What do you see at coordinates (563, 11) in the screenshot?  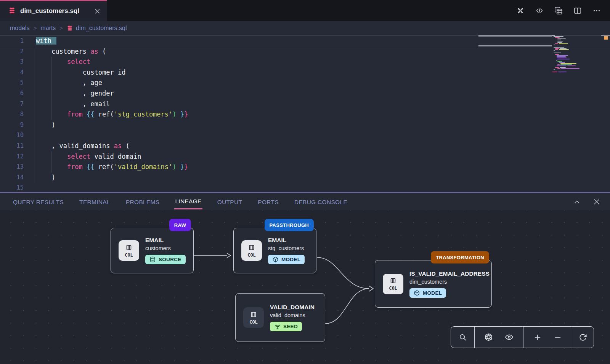 I see `editor-actions` at bounding box center [563, 11].